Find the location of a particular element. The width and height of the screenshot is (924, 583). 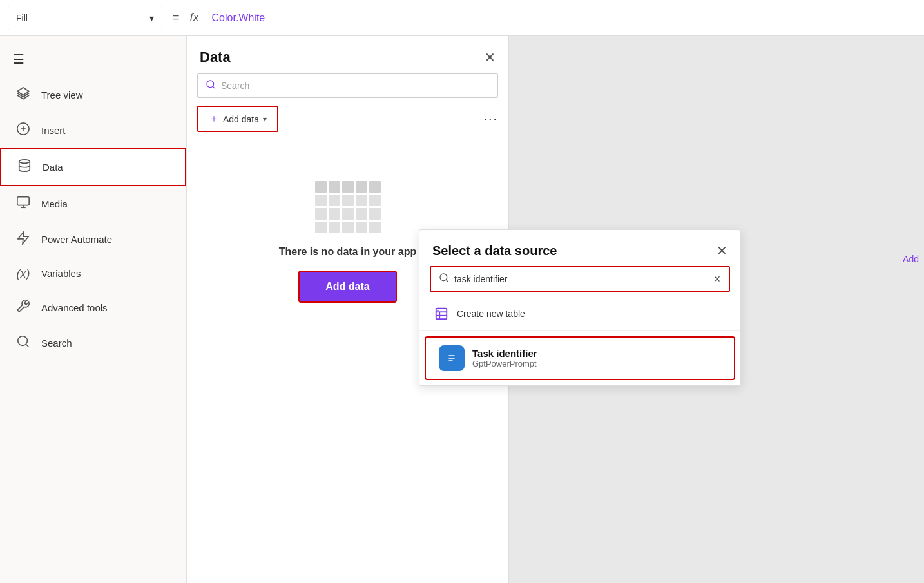

data-panel-search-input is located at coordinates (356, 86).